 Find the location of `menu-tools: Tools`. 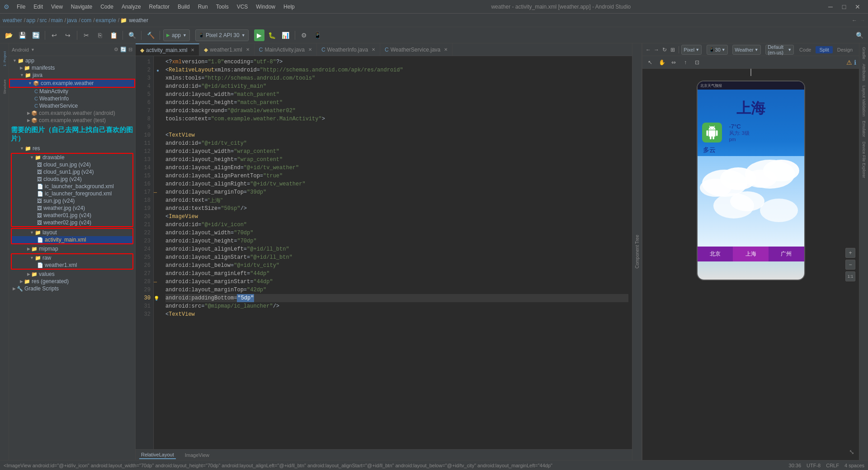

menu-tools: Tools is located at coordinates (222, 7).